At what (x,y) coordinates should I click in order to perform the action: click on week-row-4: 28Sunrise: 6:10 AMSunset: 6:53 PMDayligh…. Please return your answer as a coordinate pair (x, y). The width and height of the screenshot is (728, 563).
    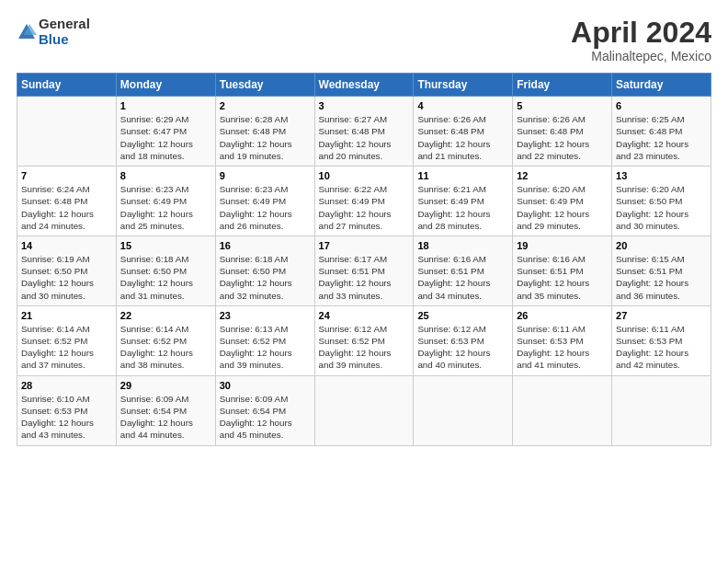
    Looking at the image, I should click on (364, 410).